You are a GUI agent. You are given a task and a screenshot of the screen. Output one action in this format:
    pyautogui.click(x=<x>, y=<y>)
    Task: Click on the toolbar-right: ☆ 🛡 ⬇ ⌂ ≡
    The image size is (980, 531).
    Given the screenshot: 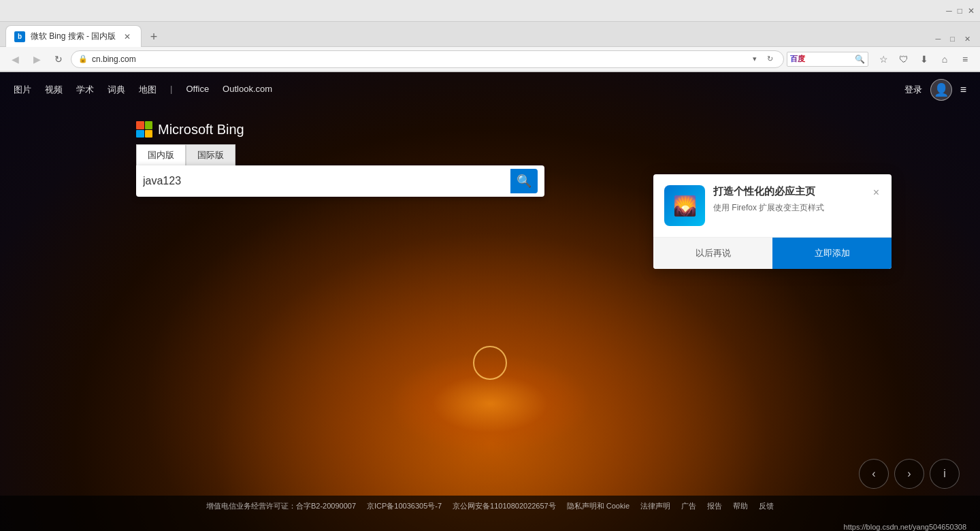 What is the action you would take?
    pyautogui.click(x=924, y=59)
    